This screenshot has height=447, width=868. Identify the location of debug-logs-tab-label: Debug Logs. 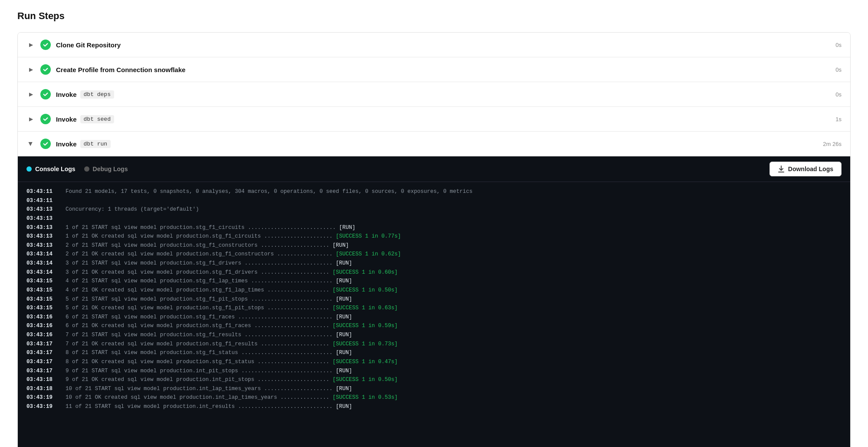
(110, 169).